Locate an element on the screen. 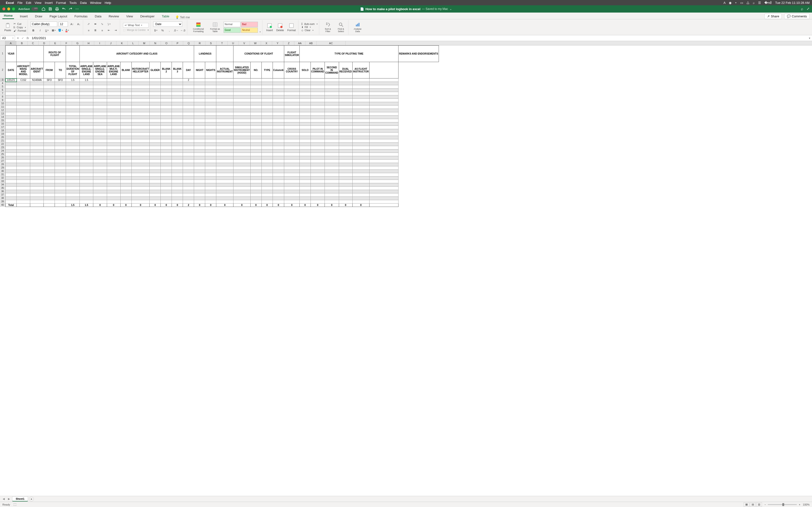 The height and width of the screenshot is (507, 812). merge-centre-button: ⬚Merge & Centre▾ is located at coordinates (136, 30).